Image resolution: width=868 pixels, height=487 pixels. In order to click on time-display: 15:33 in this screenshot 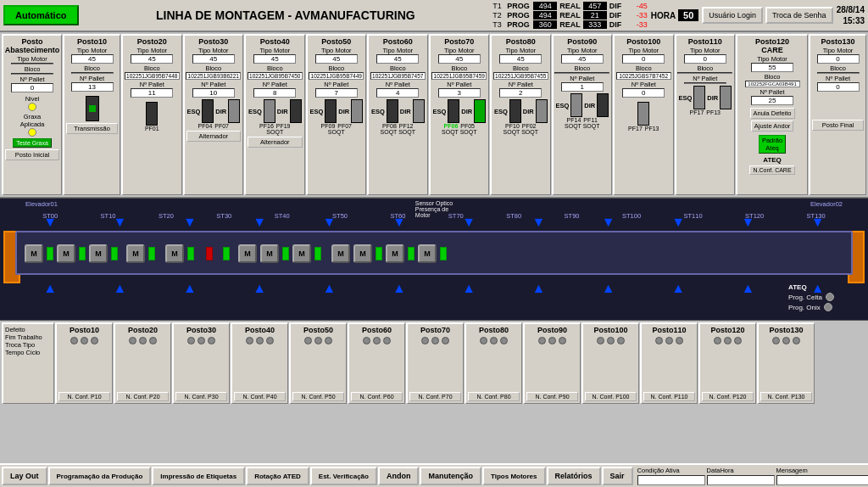, I will do `click(851, 20)`.